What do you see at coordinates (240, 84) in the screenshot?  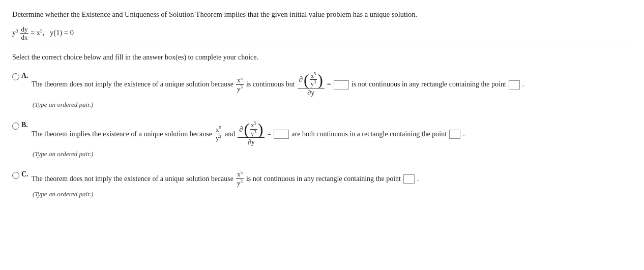 I see `choice-a-fraction: x5 y3` at bounding box center [240, 84].